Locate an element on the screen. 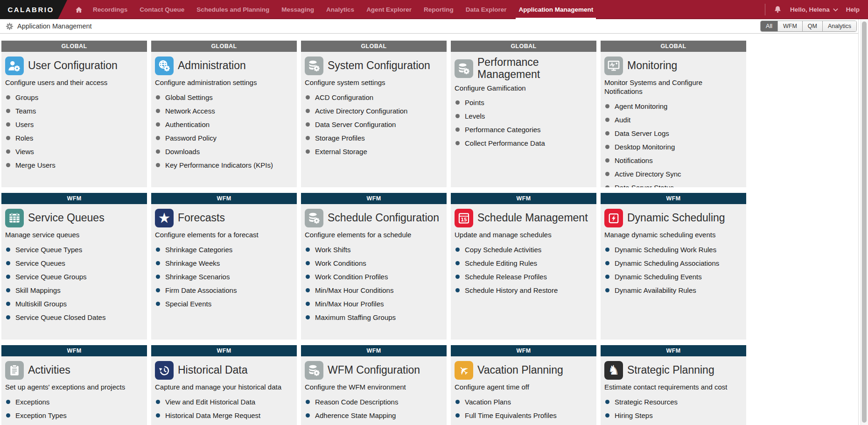 The image size is (868, 425). card-link-vacation-plans: Vacation Plans is located at coordinates (524, 402).